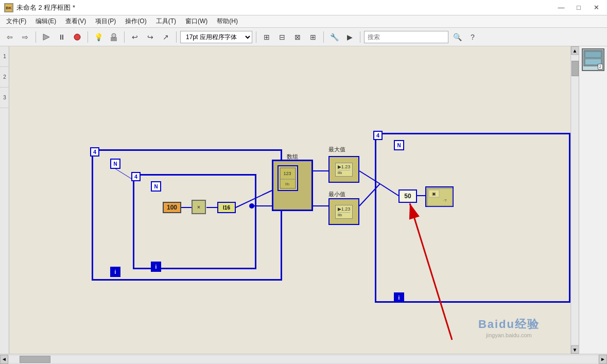 The height and width of the screenshot is (364, 607). Describe the element at coordinates (156, 267) in the screenshot. I see `inner-loop-i-badge: i` at that location.